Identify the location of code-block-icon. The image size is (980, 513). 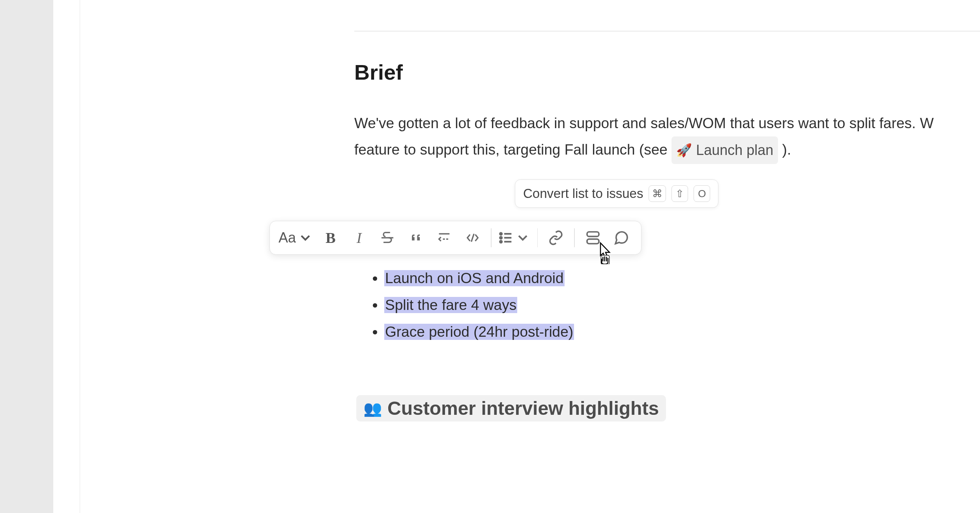
(473, 238).